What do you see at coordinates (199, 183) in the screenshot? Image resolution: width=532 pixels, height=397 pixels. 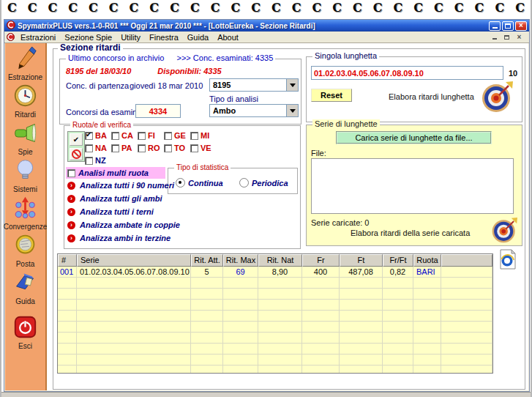 I see `statistic-option-continua: Continua` at bounding box center [199, 183].